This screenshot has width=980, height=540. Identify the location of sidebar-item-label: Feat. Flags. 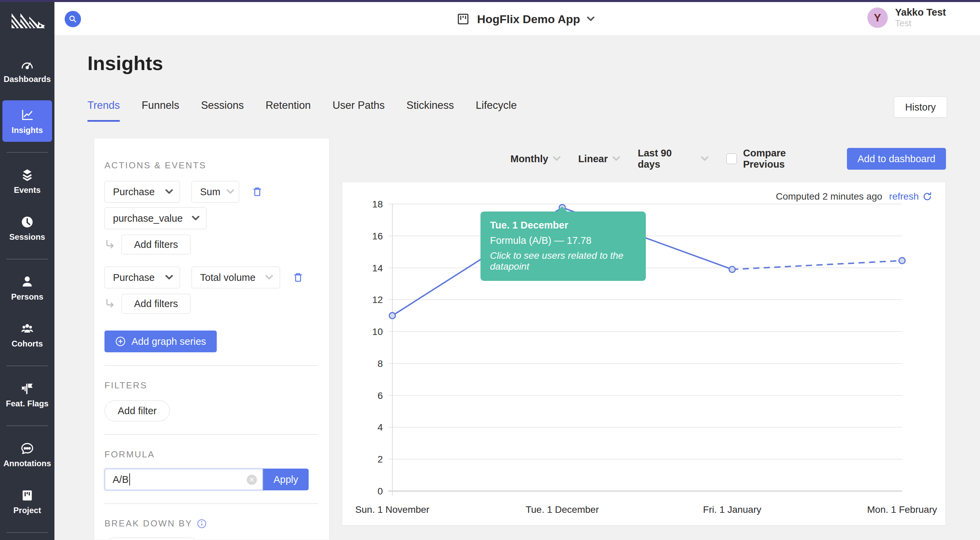
(27, 404).